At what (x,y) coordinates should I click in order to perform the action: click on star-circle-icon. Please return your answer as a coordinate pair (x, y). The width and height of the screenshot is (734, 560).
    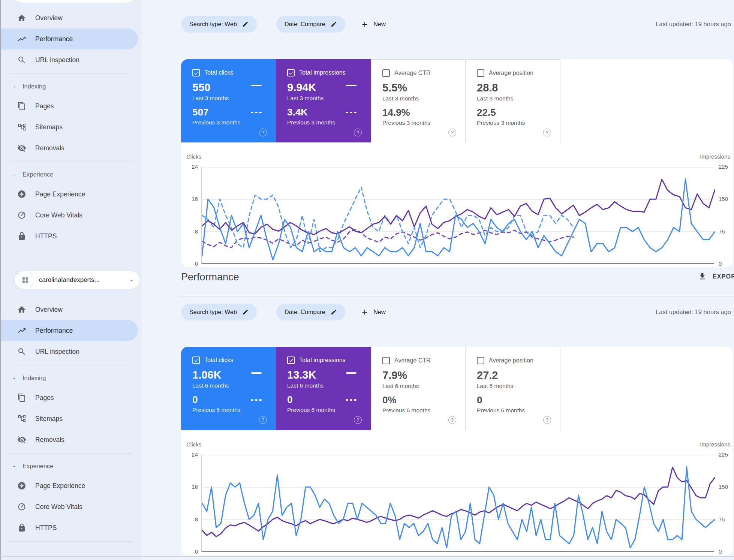
    Looking at the image, I should click on (22, 486).